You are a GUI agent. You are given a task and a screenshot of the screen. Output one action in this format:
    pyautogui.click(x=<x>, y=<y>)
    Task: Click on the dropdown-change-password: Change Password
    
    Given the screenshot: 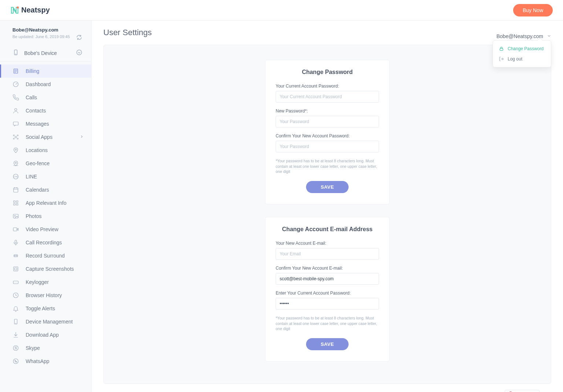 What is the action you would take?
    pyautogui.click(x=522, y=49)
    